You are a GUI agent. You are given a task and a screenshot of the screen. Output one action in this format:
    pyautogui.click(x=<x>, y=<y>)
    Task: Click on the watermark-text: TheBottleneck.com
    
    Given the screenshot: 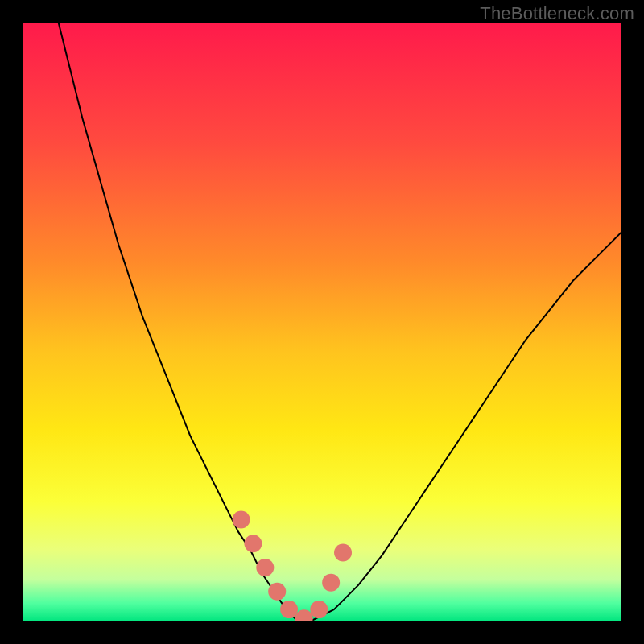 What is the action you would take?
    pyautogui.click(x=557, y=14)
    